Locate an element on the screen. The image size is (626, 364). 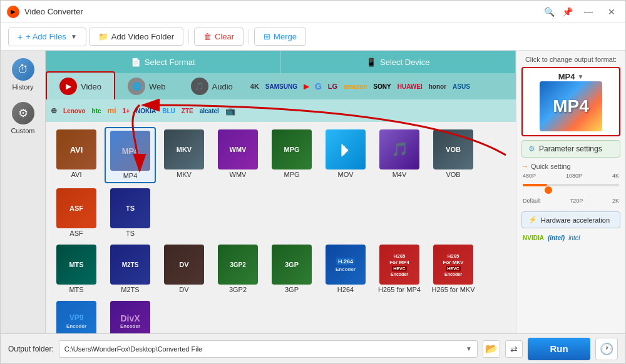
path-dropdown-arrow: ▼ is located at coordinates (469, 349).